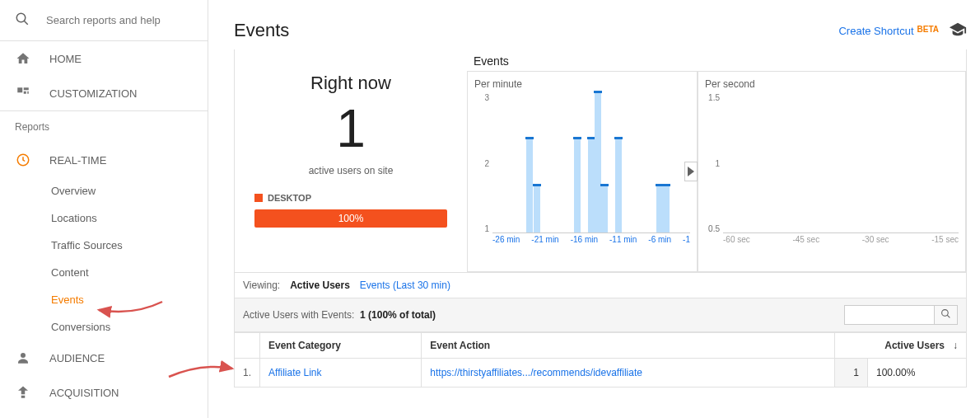  I want to click on nav-customization-label: CUSTOMIZATION, so click(93, 94).